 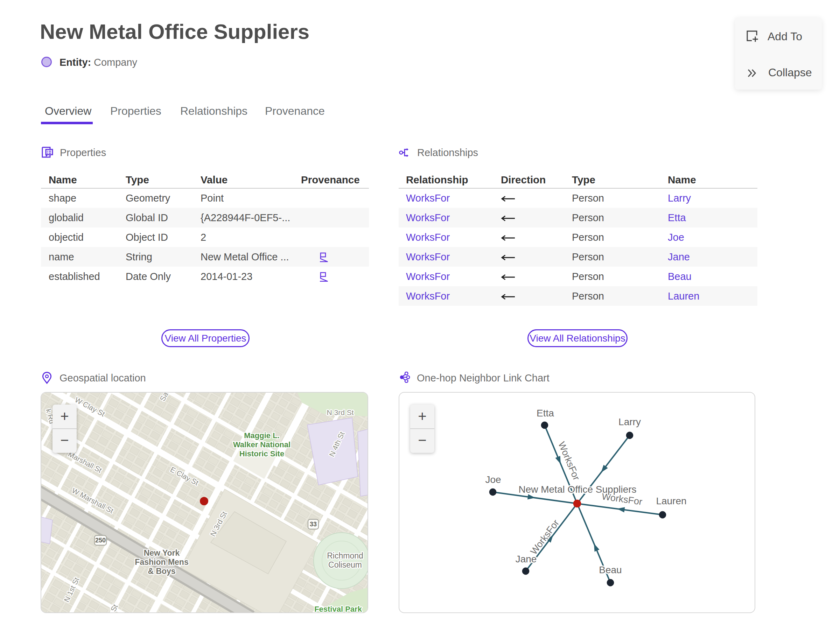 I want to click on svg-text: New Metal Office Suppliers, so click(x=578, y=489).